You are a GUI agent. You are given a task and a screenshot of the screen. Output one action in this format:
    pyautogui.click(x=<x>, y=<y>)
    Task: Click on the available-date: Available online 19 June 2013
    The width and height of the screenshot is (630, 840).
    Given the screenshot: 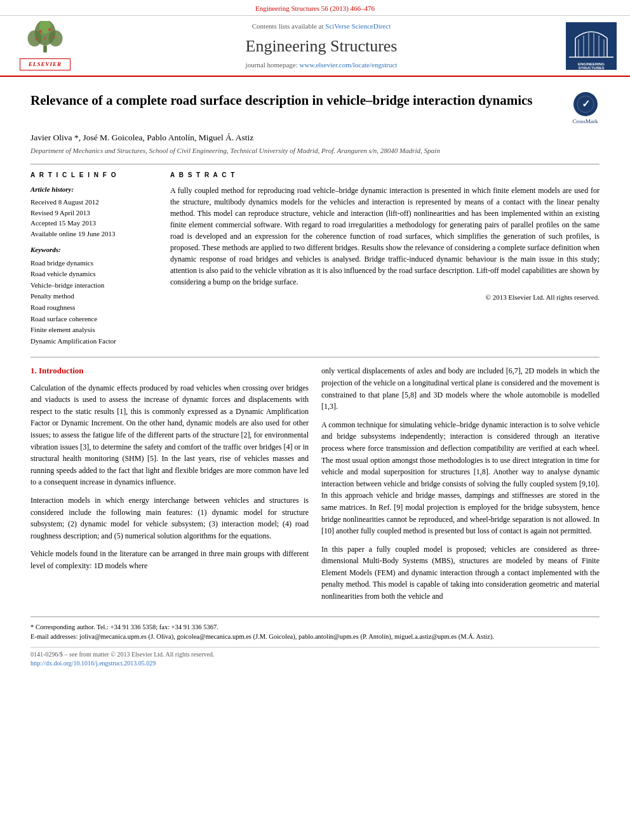 What is the action you would take?
    pyautogui.click(x=94, y=234)
    